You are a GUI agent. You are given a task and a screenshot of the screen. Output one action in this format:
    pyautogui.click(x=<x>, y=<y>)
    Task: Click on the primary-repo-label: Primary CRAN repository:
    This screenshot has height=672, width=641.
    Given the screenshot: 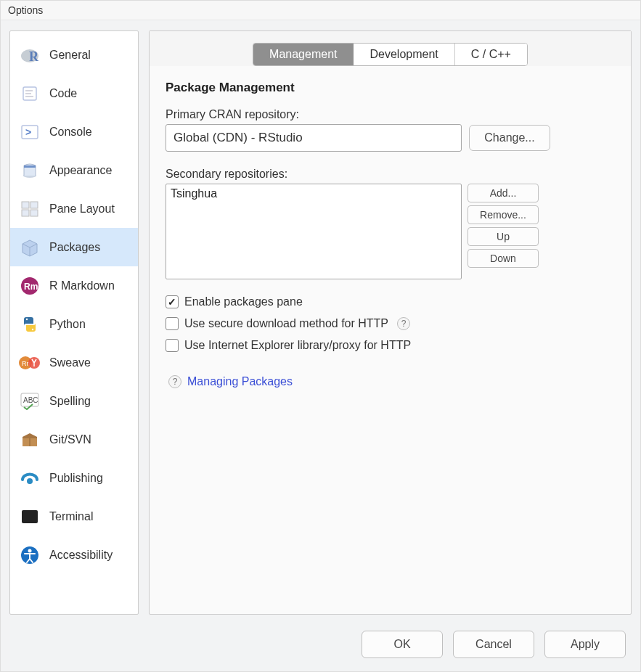 What is the action you would take?
    pyautogui.click(x=391, y=115)
    